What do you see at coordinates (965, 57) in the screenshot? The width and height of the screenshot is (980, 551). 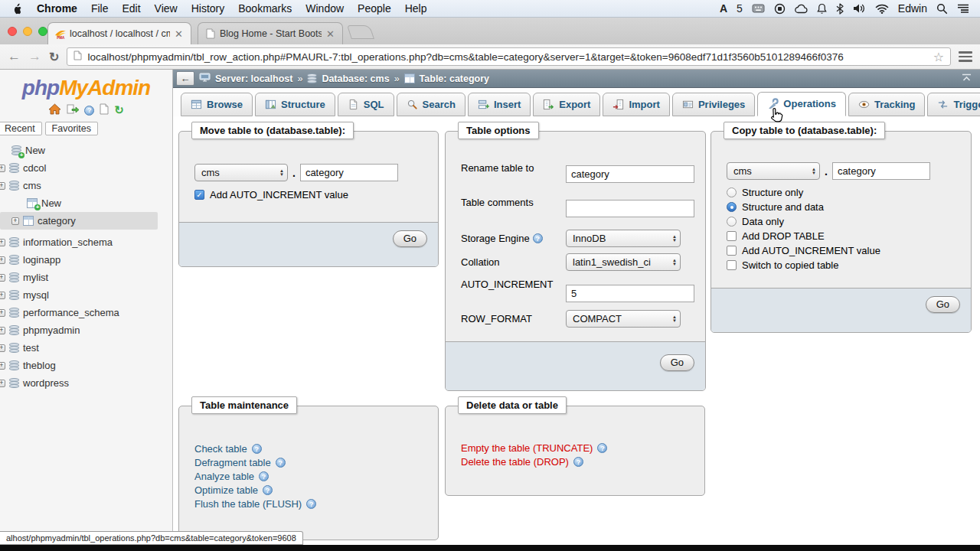 I see `chrome-menu-icon` at bounding box center [965, 57].